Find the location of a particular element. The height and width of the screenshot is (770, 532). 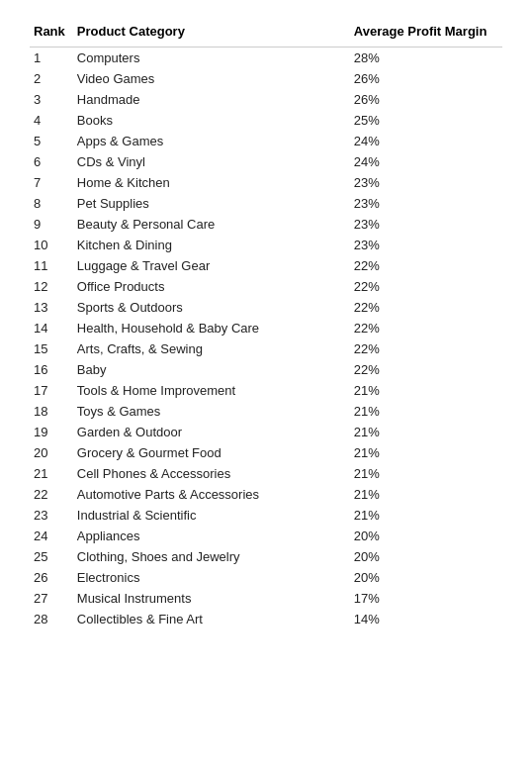

table-row: 10Kitchen & Dining23% is located at coordinates (266, 245).